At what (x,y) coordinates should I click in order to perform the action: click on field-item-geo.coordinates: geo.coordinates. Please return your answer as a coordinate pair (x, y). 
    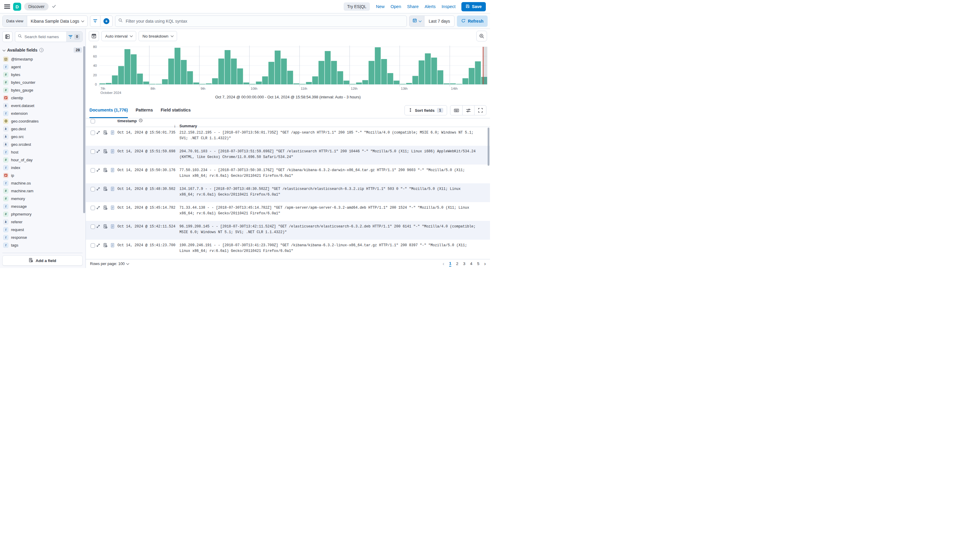
    Looking at the image, I should click on (43, 121).